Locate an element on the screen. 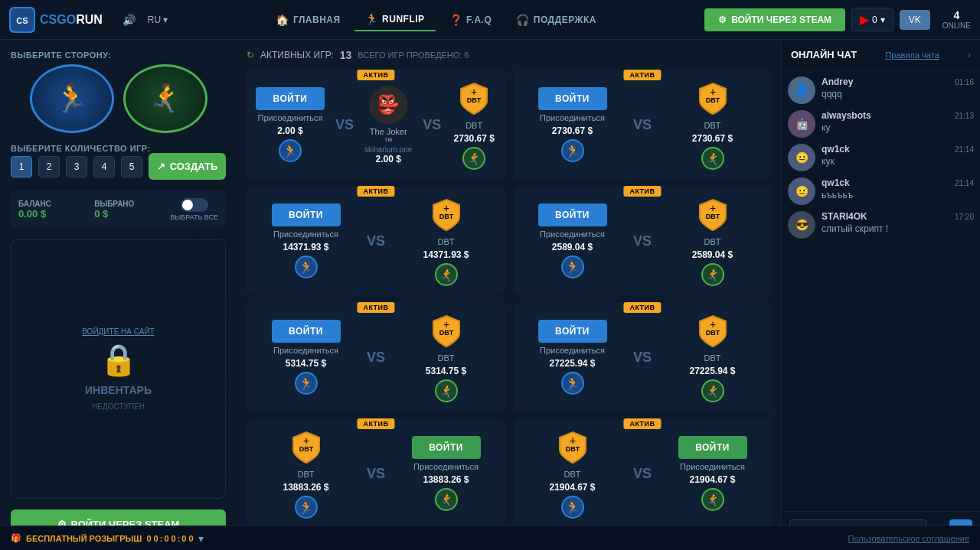 The height and width of the screenshot is (550, 980). blue-side-option: 🏃 is located at coordinates (72, 99).